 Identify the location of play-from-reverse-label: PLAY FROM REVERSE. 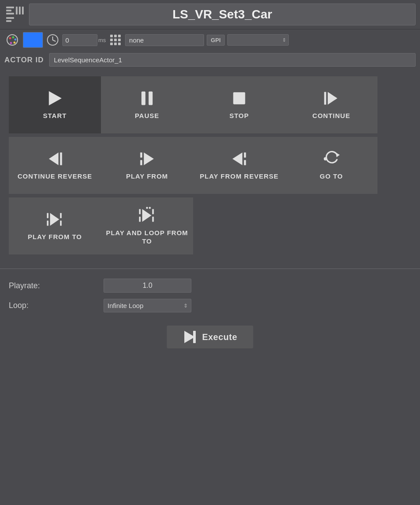
(239, 176).